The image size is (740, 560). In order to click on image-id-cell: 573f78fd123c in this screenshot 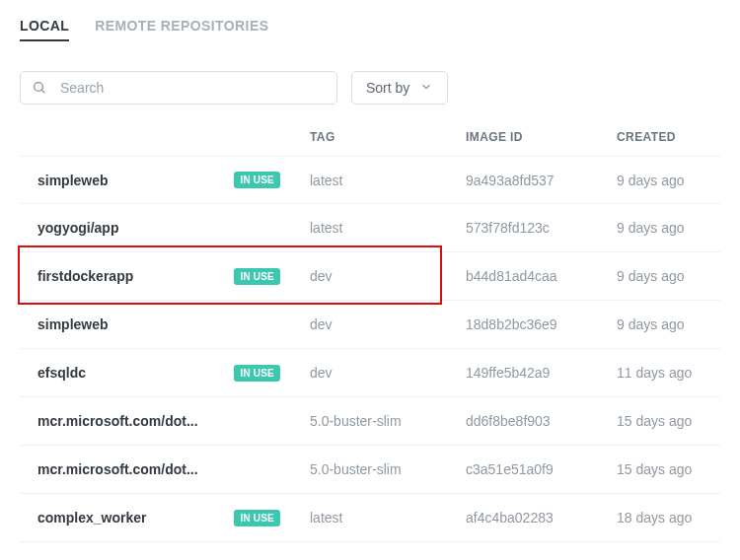, I will do `click(541, 228)`.